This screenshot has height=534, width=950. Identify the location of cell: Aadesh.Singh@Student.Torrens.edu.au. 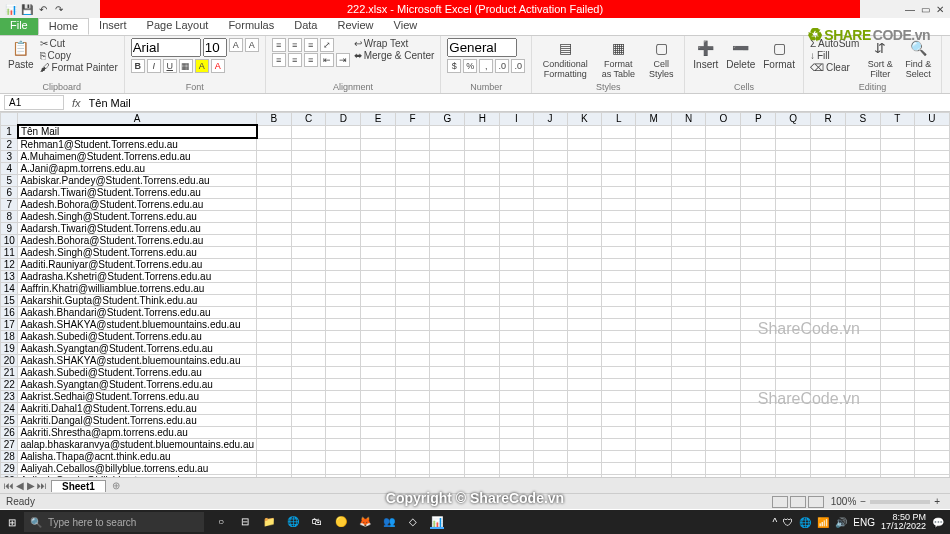
(138, 217).